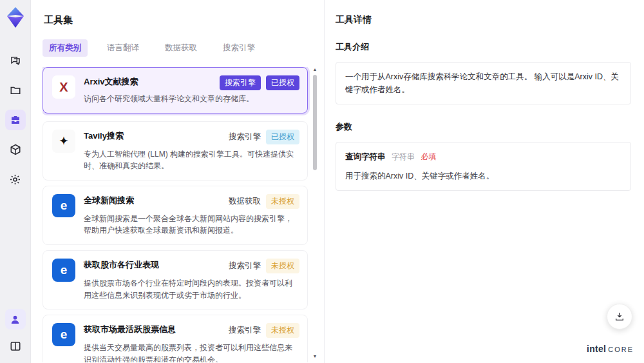 This screenshot has height=363, width=644. Describe the element at coordinates (15, 179) in the screenshot. I see `settings-gear-icon` at that location.